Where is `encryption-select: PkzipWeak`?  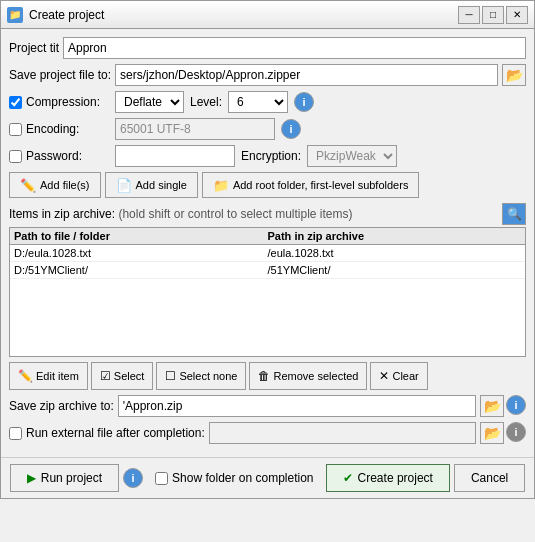 encryption-select: PkzipWeak is located at coordinates (352, 156).